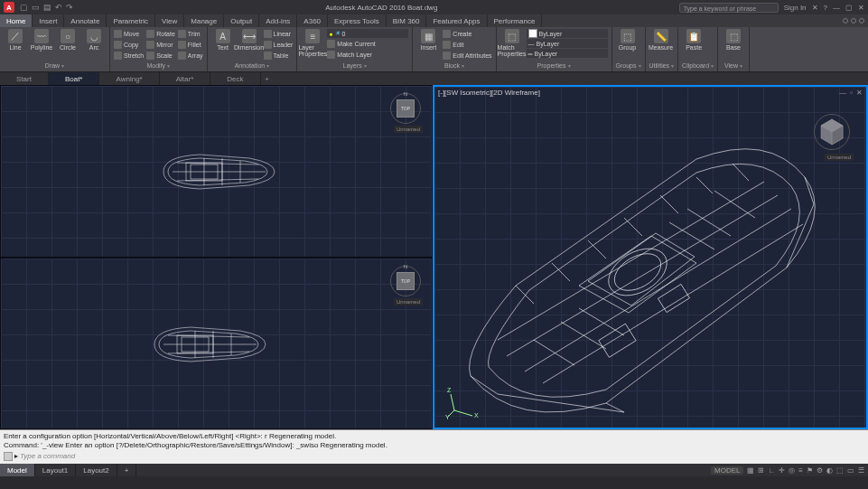  I want to click on status-model-badge: MODEL, so click(727, 470).